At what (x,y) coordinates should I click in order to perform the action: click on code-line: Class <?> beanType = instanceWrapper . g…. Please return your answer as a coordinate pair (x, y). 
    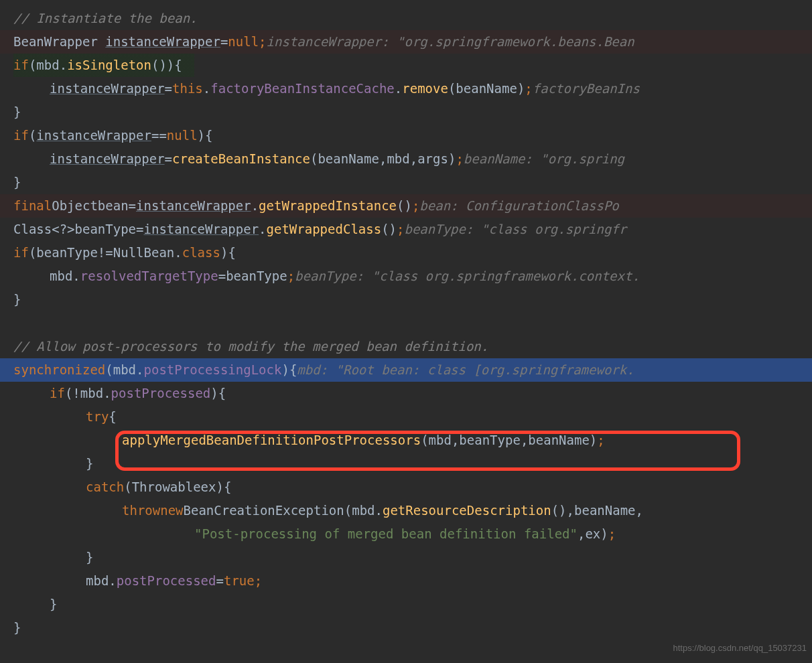
    Looking at the image, I should click on (413, 229).